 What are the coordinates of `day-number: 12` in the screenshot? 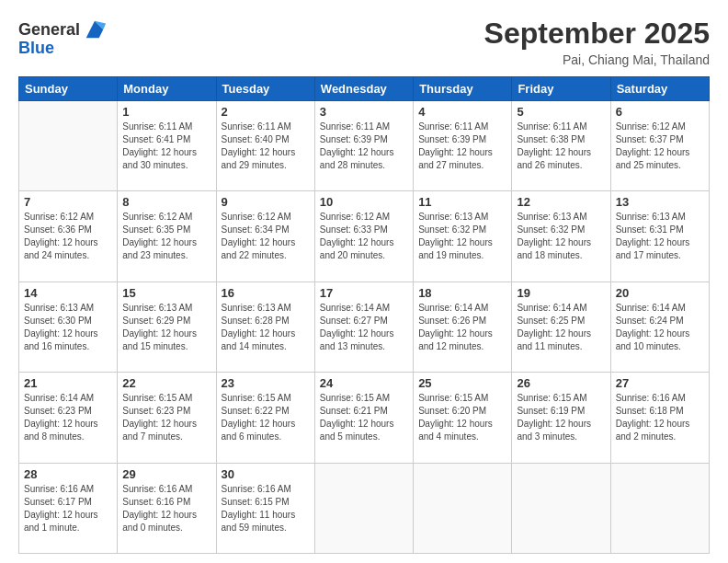 It's located at (561, 202).